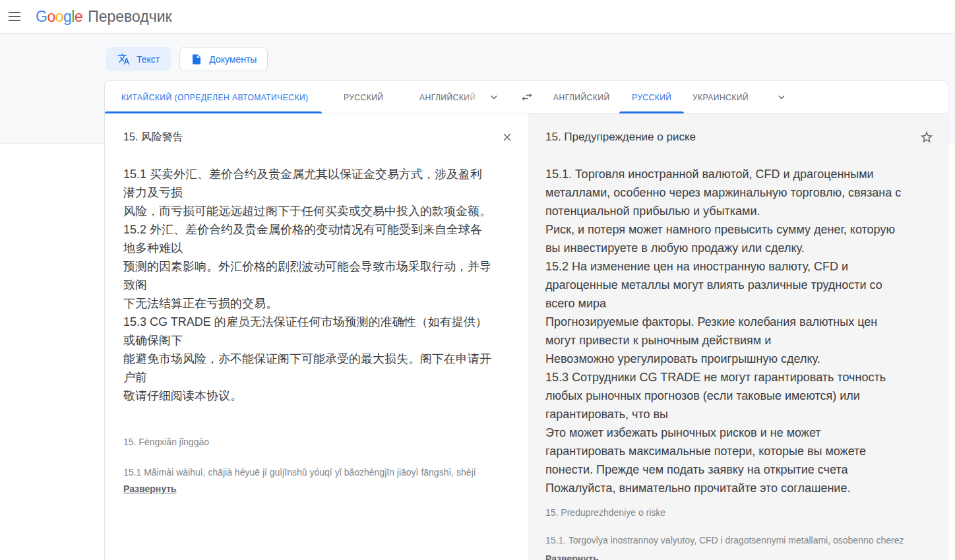 The width and height of the screenshot is (955, 560). Describe the element at coordinates (720, 98) in the screenshot. I see `tab-target-ukrainian: УКРАИНСКИЙ` at that location.